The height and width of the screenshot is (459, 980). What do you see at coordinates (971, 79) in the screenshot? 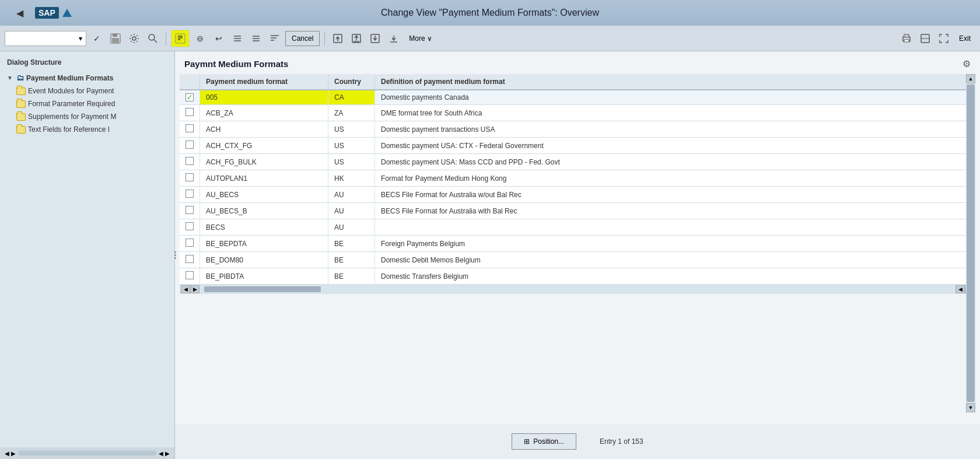
I see `scrollbar-up-button: ▲` at bounding box center [971, 79].